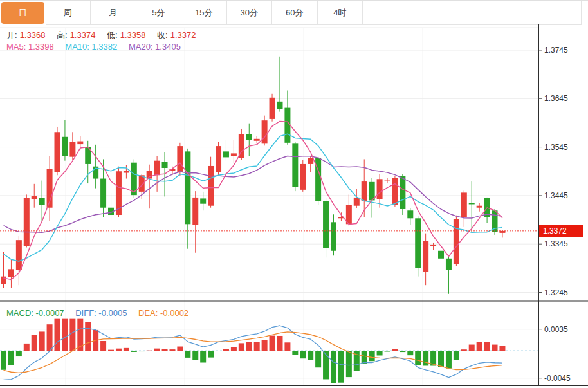 The image size is (588, 388). I want to click on timeframe-tabbar: 日 周 月 5分 15分 30分 60分 4时, so click(294, 12).